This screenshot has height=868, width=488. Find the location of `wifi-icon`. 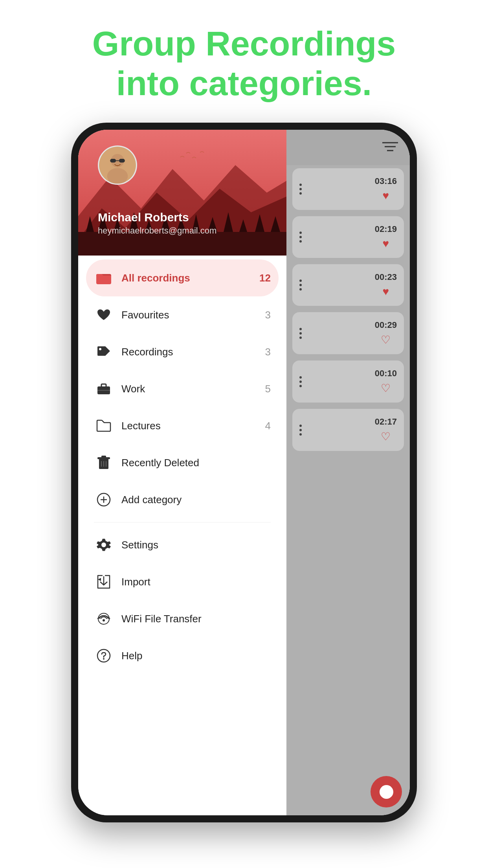

wifi-icon is located at coordinates (104, 619).